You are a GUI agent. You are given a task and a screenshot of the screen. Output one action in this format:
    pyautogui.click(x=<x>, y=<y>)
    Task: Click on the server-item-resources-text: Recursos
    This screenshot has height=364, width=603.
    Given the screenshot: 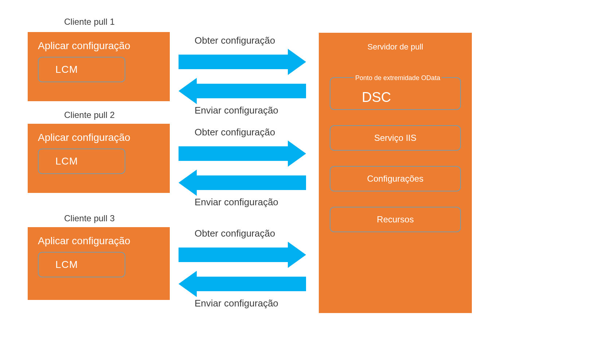 What is the action you would take?
    pyautogui.click(x=395, y=219)
    